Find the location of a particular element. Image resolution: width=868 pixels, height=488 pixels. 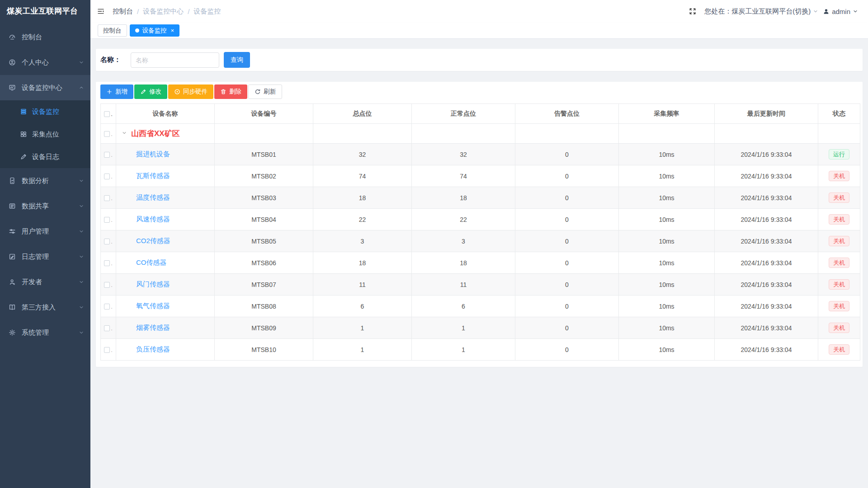

platform-switcher: 您处在：煤炭工业互联网平台(切换) is located at coordinates (761, 12).